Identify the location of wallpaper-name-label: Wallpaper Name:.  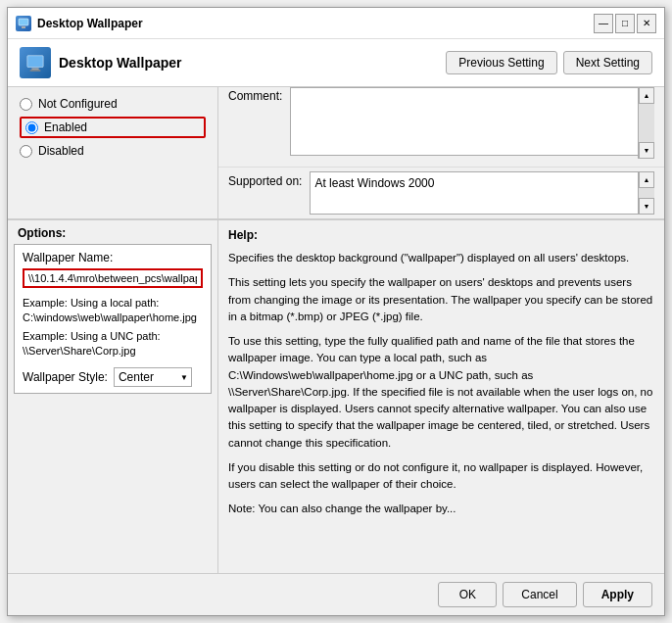
(113, 258).